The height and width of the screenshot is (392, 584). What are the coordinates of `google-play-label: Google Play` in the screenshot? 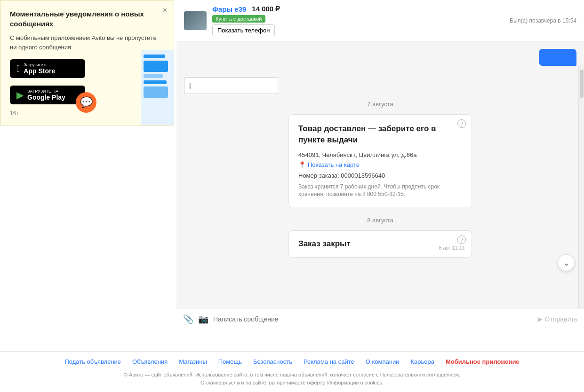 It's located at (46, 97).